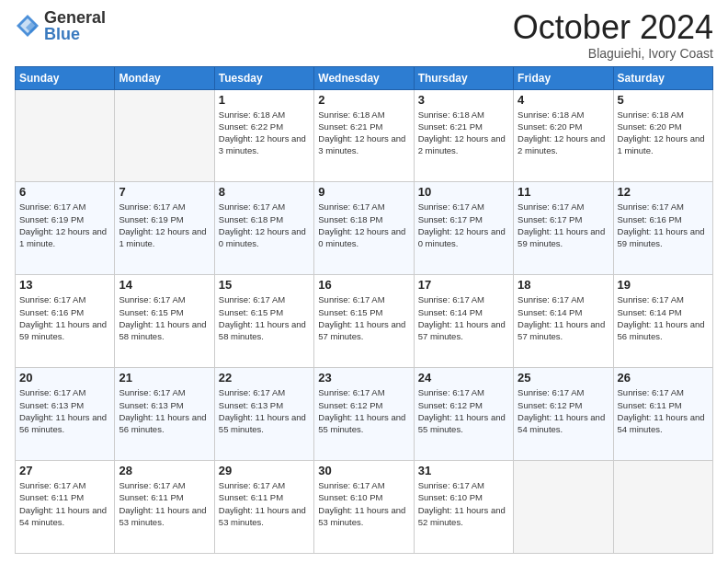 The height and width of the screenshot is (563, 728). What do you see at coordinates (265, 99) in the screenshot?
I see `day-number: 1` at bounding box center [265, 99].